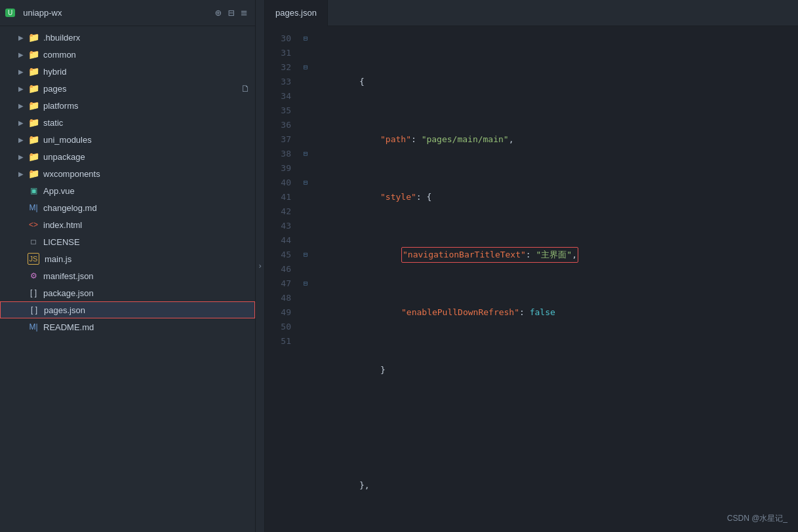  What do you see at coordinates (557, 197) in the screenshot?
I see `code-line-32: "style": {` at bounding box center [557, 197].